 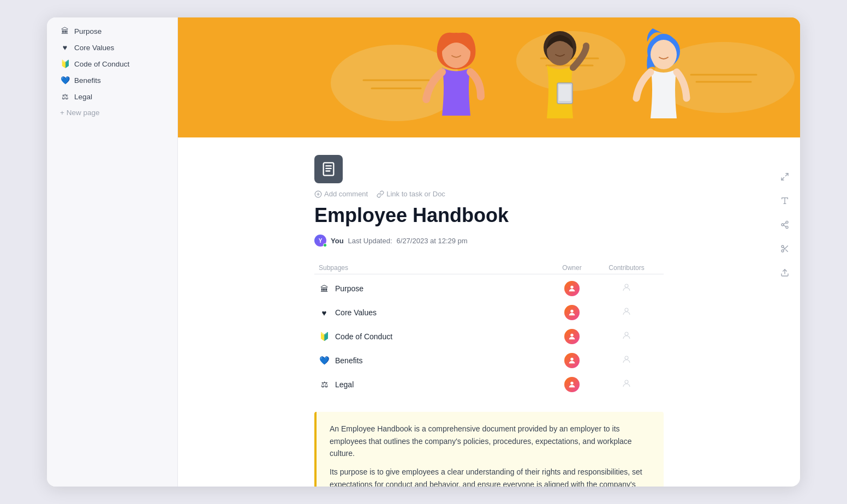 I want to click on right-toolbar, so click(x=785, y=226).